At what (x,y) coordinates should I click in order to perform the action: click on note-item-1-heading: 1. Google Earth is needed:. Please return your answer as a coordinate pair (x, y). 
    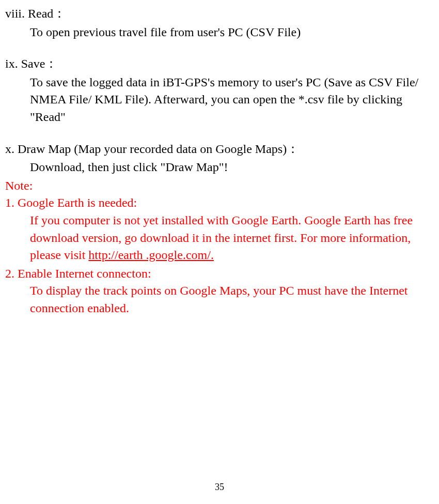
    Looking at the image, I should click on (220, 203).